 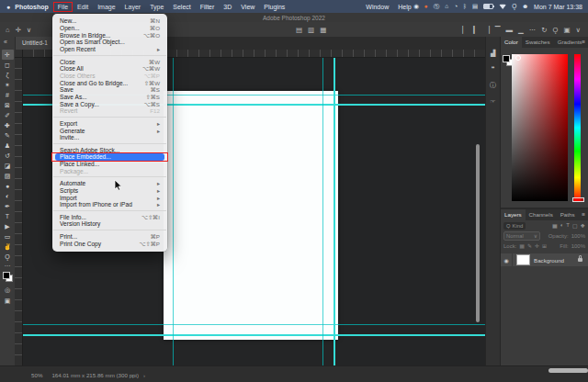 I want to click on layer-name: Background, so click(x=549, y=261).